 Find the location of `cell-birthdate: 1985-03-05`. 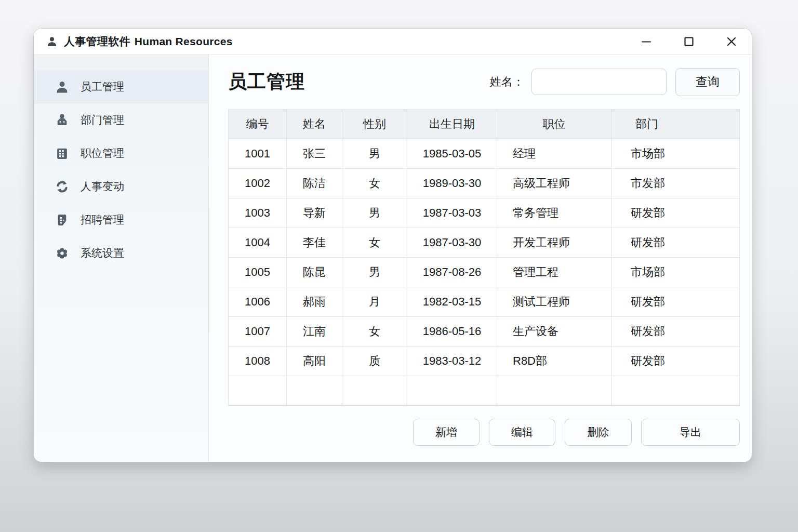

cell-birthdate: 1985-03-05 is located at coordinates (452, 154).